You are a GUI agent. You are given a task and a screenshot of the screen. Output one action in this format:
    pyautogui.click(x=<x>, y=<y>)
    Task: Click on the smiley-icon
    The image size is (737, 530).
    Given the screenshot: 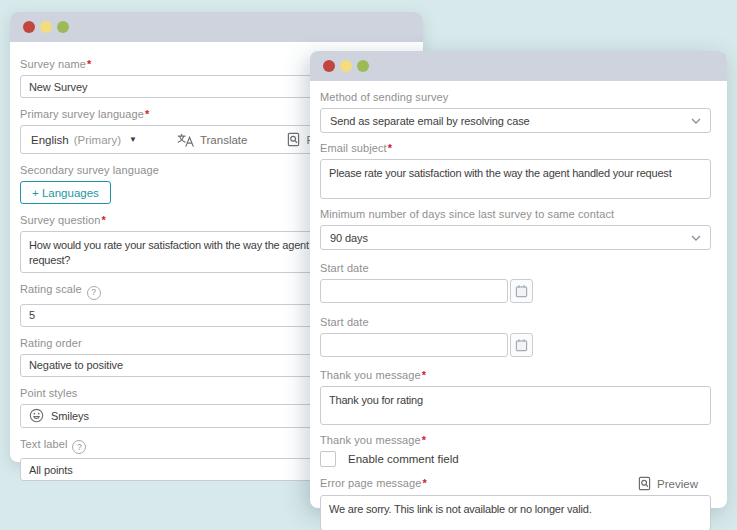 What is the action you would take?
    pyautogui.click(x=36, y=416)
    